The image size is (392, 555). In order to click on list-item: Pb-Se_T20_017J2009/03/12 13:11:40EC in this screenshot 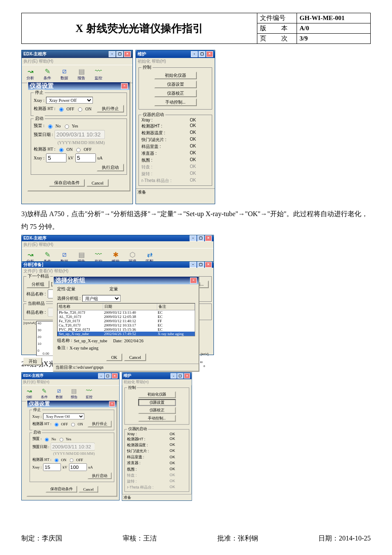, I will do `click(126, 312)`.